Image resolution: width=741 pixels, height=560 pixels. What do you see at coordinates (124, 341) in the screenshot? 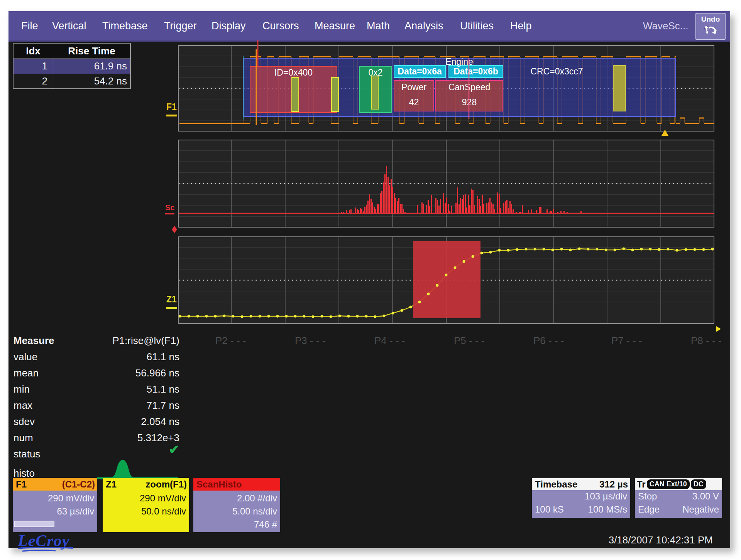
I see `measure-row-value: P1:rise@lv(F1)` at bounding box center [124, 341].